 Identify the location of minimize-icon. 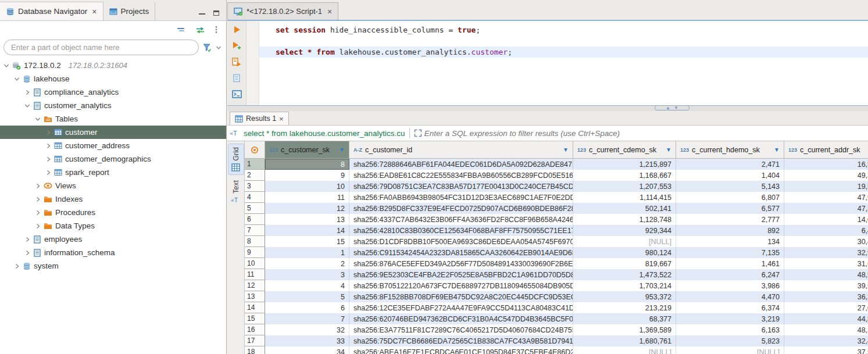
(202, 14).